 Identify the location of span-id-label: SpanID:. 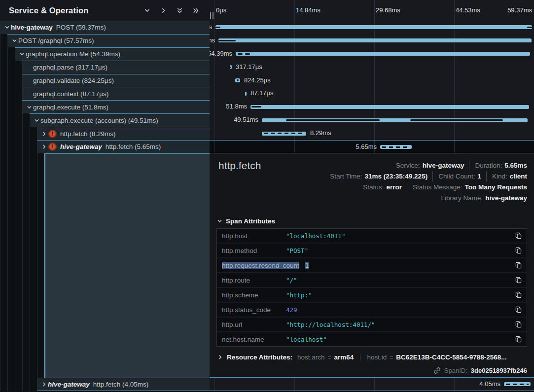
(456, 371).